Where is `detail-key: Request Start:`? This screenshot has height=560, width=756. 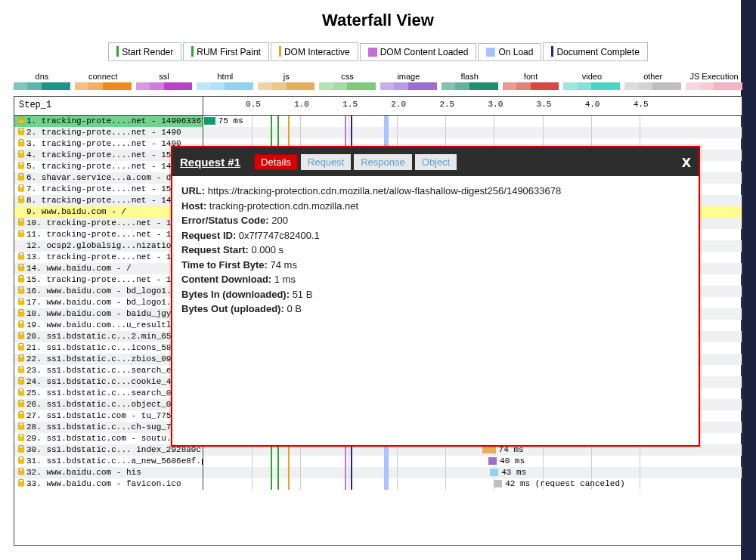 detail-key: Request Start: is located at coordinates (216, 249).